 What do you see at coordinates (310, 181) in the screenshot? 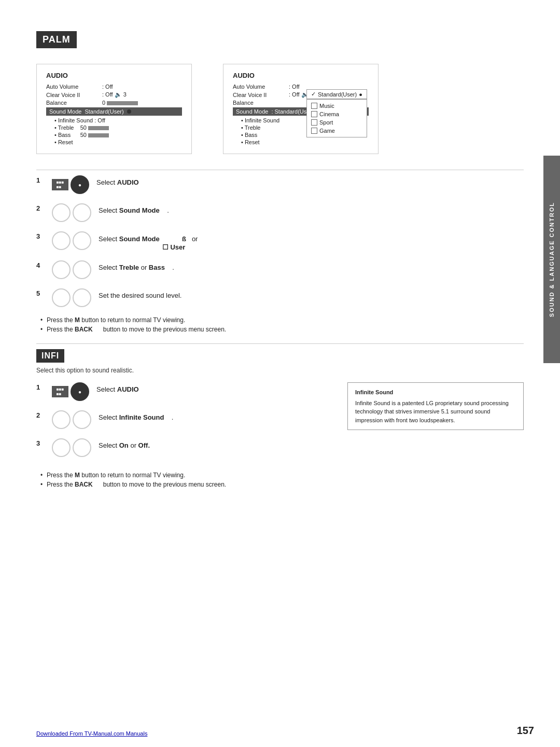
I see `step-1-text: Select AUDIO` at bounding box center [310, 181].